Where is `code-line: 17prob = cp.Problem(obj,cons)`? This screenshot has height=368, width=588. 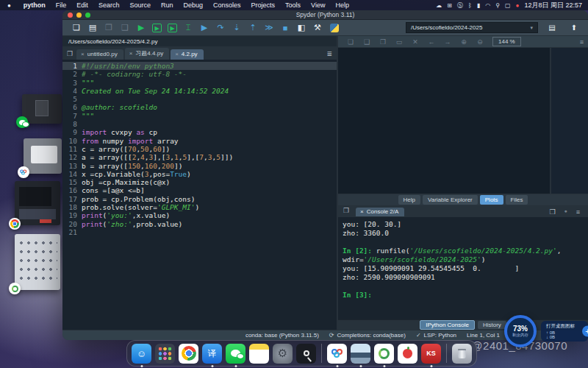 code-line: 17prob = cp.Problem(obj,cons) is located at coordinates (200, 199).